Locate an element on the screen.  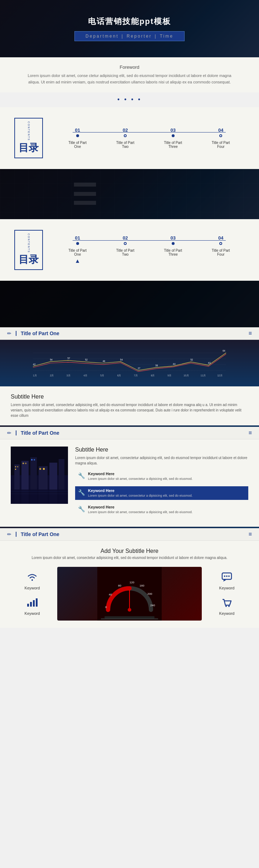
contents-en-1: CONTENTS is located at coordinates (29, 131).